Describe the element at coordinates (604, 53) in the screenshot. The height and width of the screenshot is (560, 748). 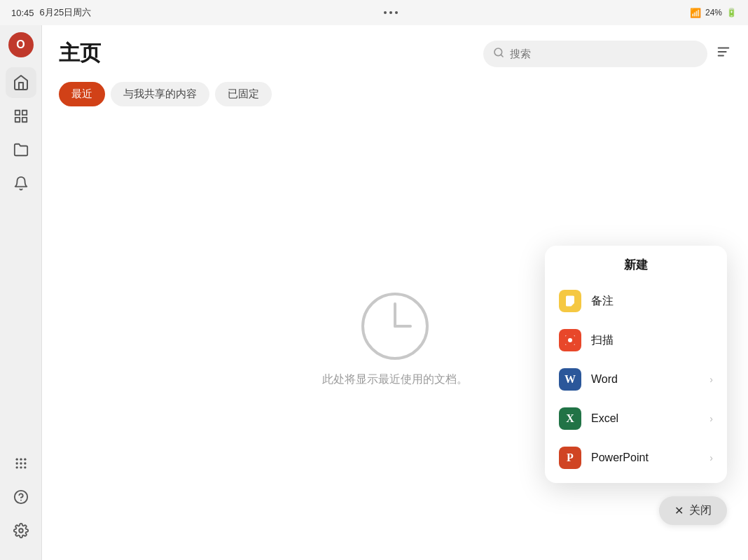
I see `search-input` at that location.